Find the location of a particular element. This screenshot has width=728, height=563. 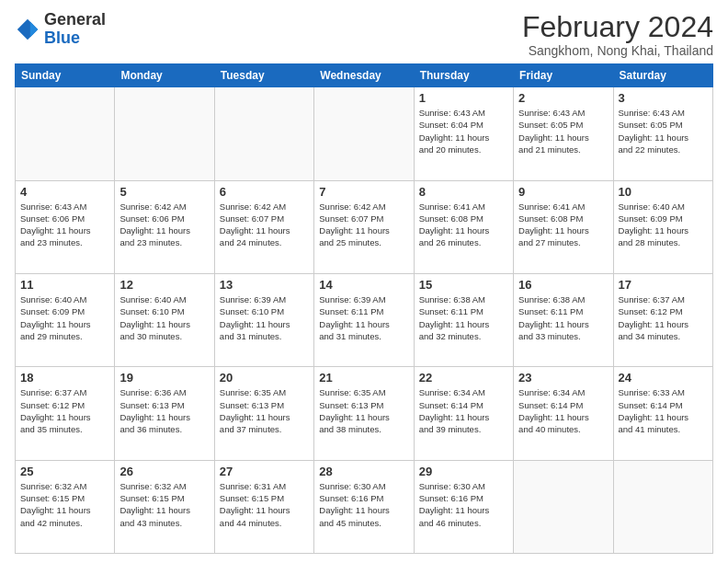

calendar-cell: 7Sunrise: 6:42 AM Sunset: 6:07 PM Daylig… is located at coordinates (364, 226).